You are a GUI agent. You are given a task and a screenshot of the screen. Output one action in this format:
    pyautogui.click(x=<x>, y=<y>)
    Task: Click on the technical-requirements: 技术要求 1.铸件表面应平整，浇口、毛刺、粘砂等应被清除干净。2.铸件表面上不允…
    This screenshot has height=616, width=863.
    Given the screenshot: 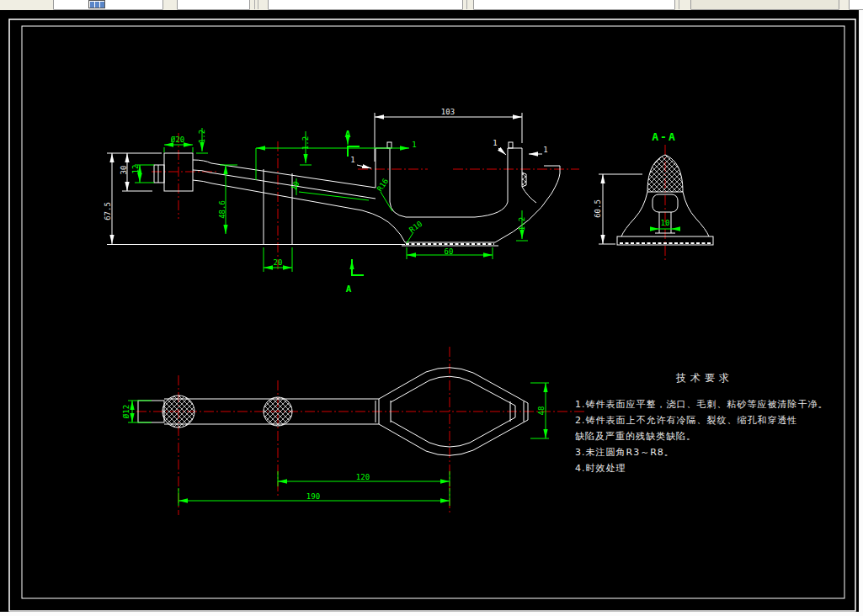 What is the action you would take?
    pyautogui.click(x=714, y=426)
    